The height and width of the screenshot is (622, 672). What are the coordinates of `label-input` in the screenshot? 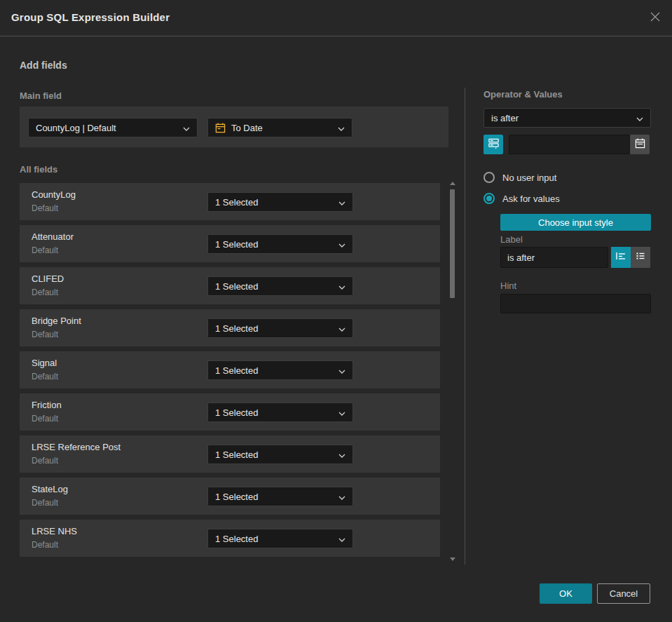 It's located at (554, 257).